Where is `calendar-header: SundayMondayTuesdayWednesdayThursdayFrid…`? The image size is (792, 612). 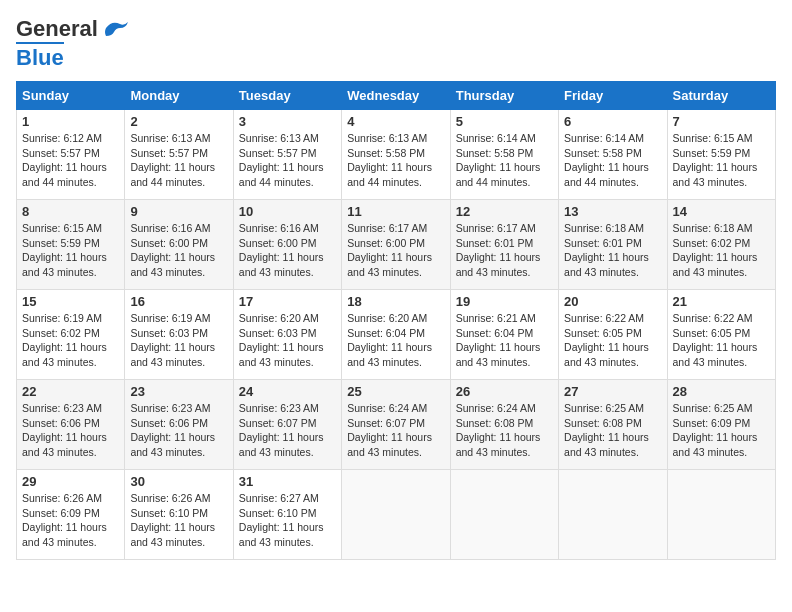
calendar-header: SundayMondayTuesdayWednesdayThursdayFrid… is located at coordinates (396, 96).